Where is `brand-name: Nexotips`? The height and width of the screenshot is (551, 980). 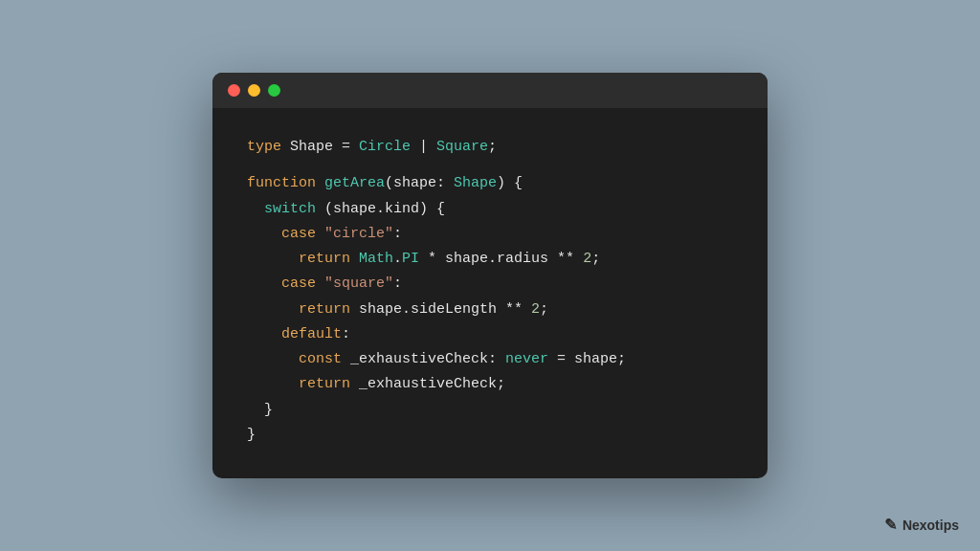
brand-name: Nexotips is located at coordinates (930, 525).